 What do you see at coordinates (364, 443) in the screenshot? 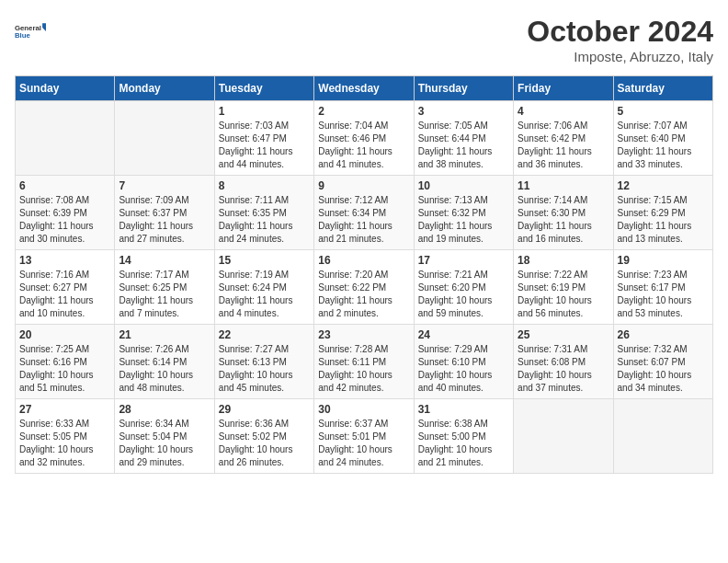
I see `day-info: Sunrise: 6:37 AM Sunset: 5:01 PM Dayligh…` at bounding box center [364, 443].